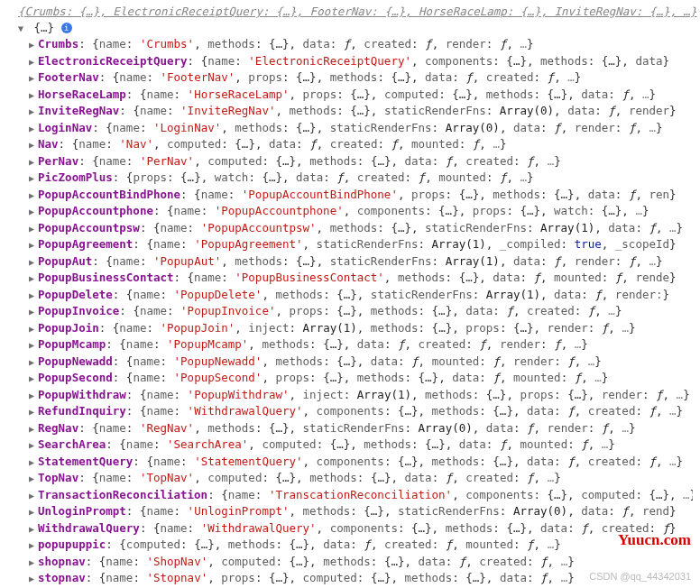  Describe the element at coordinates (350, 312) in the screenshot. I see `entry-row: PopupInvoice: {name: 'PopupInvoice', pro…` at that location.